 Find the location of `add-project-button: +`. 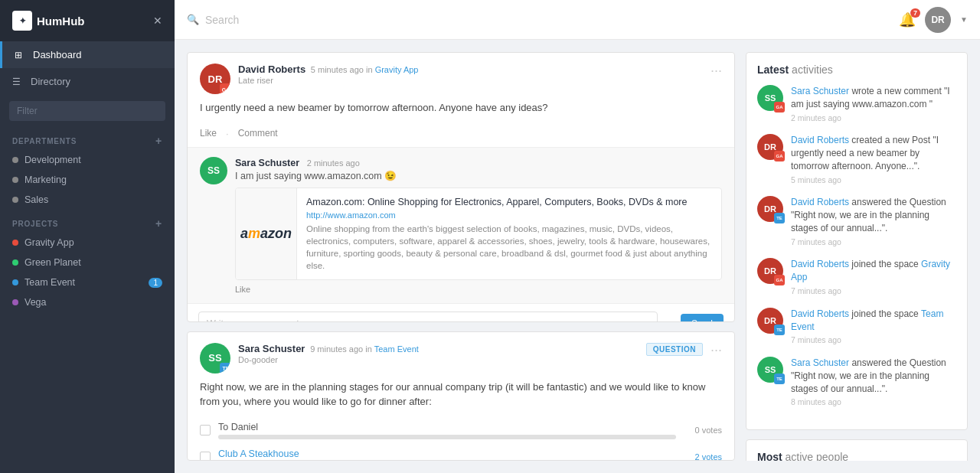

add-project-button: + is located at coordinates (159, 223).